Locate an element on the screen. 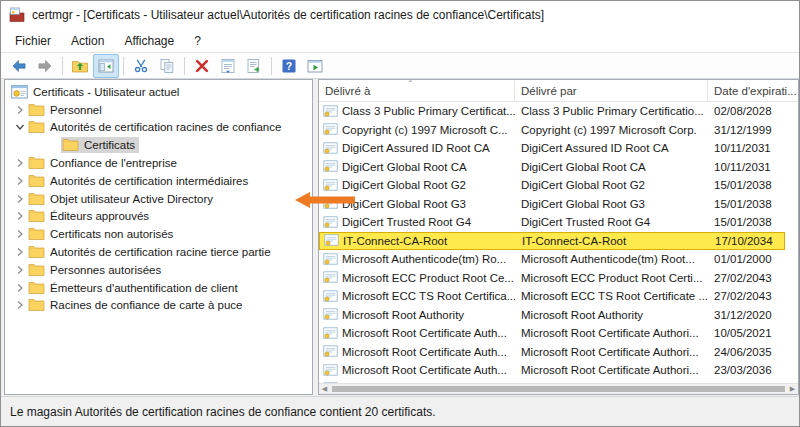  new-window-button is located at coordinates (315, 66).